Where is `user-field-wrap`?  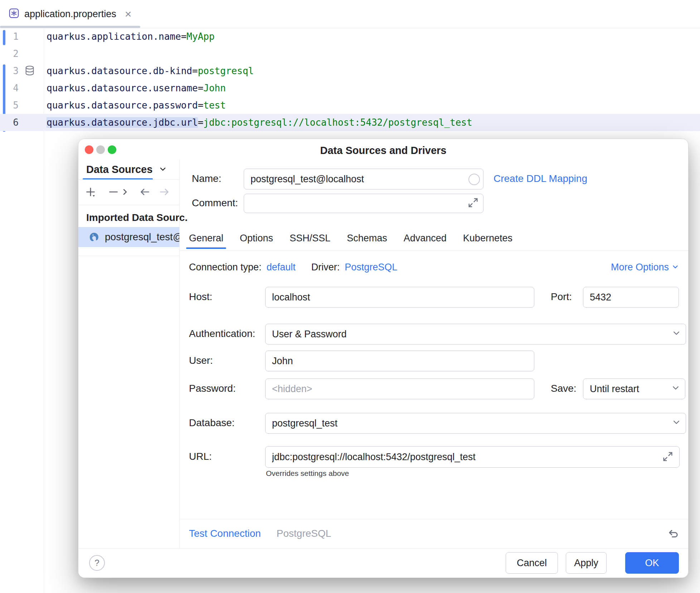
user-field-wrap is located at coordinates (400, 361).